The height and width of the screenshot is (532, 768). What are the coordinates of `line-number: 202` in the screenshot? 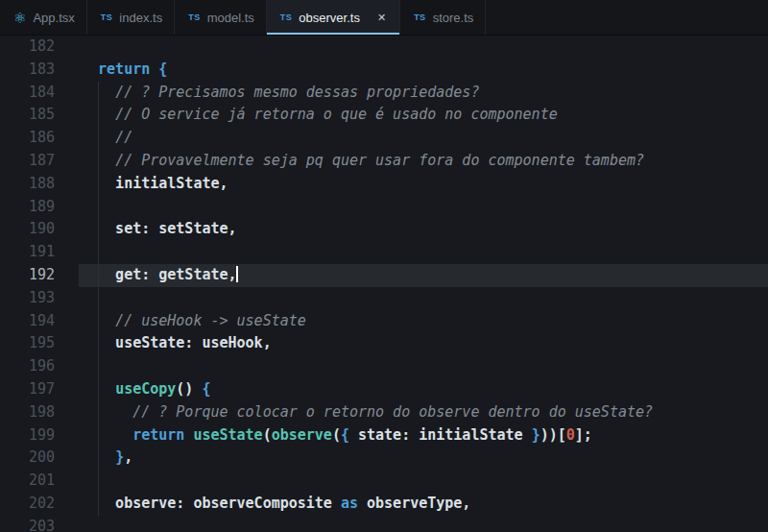 It's located at (39, 504).